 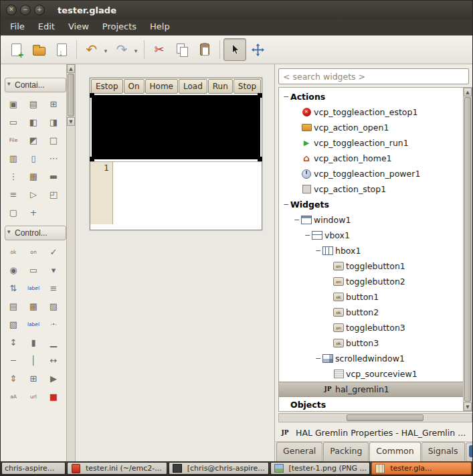 What do you see at coordinates (47, 27) in the screenshot?
I see `menu-item: Edit` at bounding box center [47, 27].